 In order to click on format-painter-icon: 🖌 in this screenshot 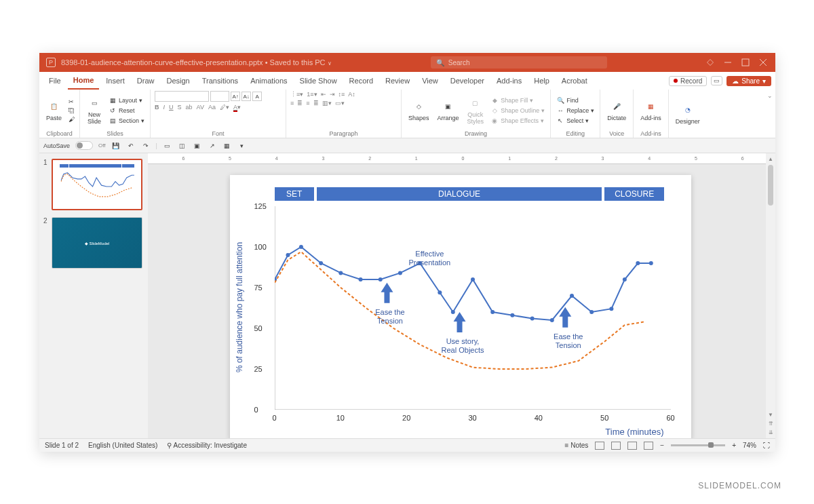, I will do `click(71, 119)`.